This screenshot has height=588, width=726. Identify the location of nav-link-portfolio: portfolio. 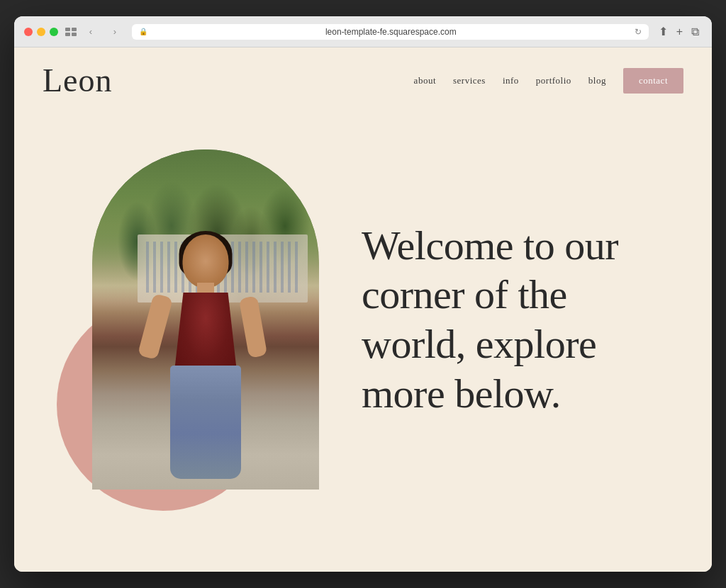
(554, 81).